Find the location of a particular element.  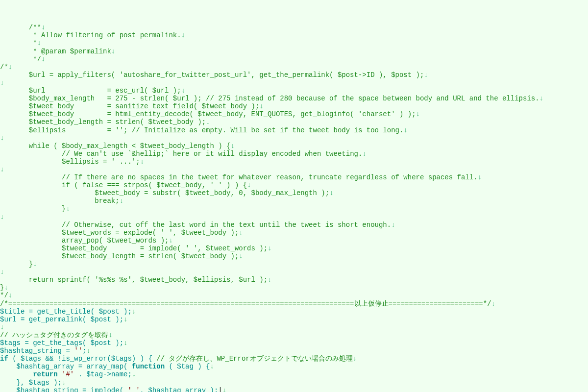

code-line: $ellipsis = ' ...';↓ is located at coordinates (72, 162).